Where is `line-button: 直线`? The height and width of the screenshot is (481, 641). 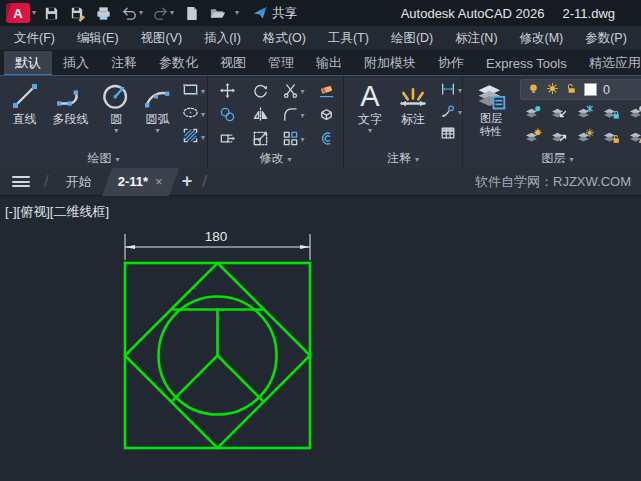 line-button: 直线 is located at coordinates (24, 102).